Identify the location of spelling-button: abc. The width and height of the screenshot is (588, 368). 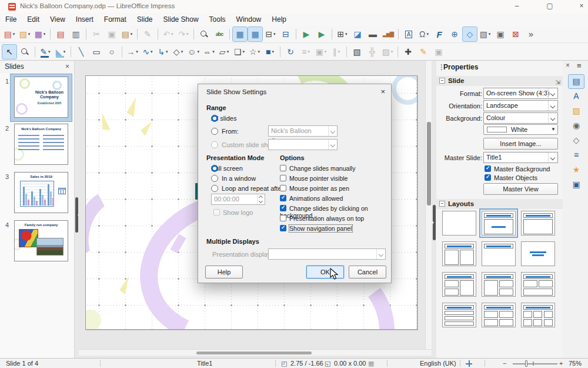
(219, 34).